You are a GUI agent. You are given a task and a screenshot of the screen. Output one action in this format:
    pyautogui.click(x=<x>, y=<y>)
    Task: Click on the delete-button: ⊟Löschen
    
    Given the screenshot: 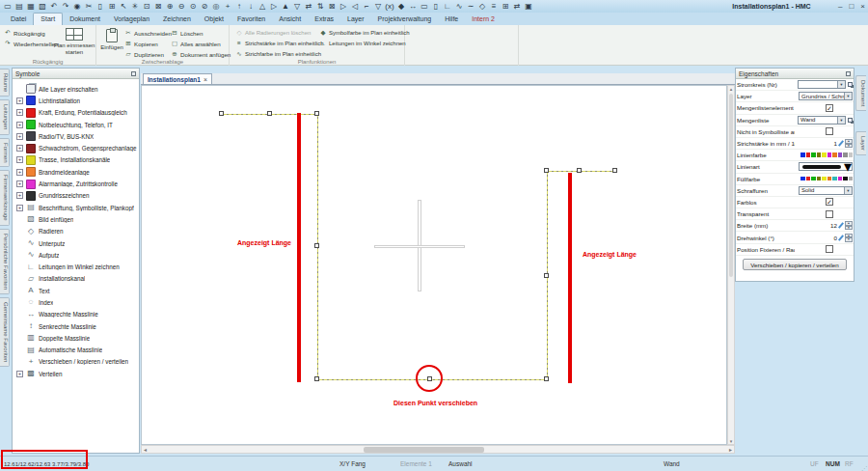 What is the action you would take?
    pyautogui.click(x=187, y=33)
    